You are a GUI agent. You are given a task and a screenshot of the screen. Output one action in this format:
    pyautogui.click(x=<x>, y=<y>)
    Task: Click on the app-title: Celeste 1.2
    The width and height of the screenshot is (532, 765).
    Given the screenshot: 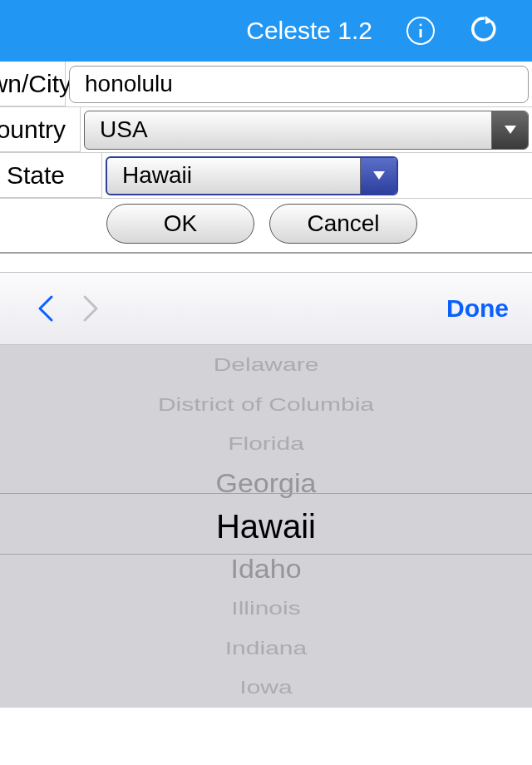 What is the action you would take?
    pyautogui.click(x=309, y=31)
    